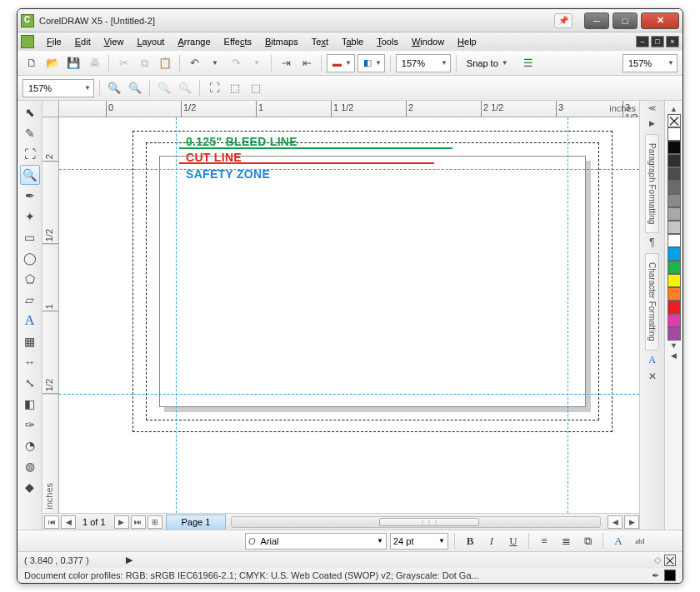 The height and width of the screenshot is (592, 700). Describe the element at coordinates (129, 560) in the screenshot. I see `status-next-icon: ▶` at that location.